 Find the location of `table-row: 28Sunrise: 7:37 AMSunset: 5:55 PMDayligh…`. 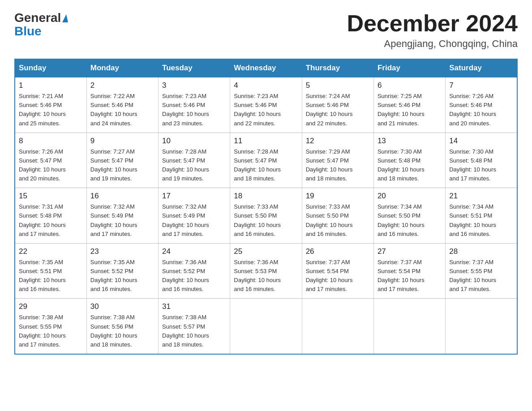

table-row: 28Sunrise: 7:37 AMSunset: 5:55 PMDayligh… is located at coordinates (481, 271).